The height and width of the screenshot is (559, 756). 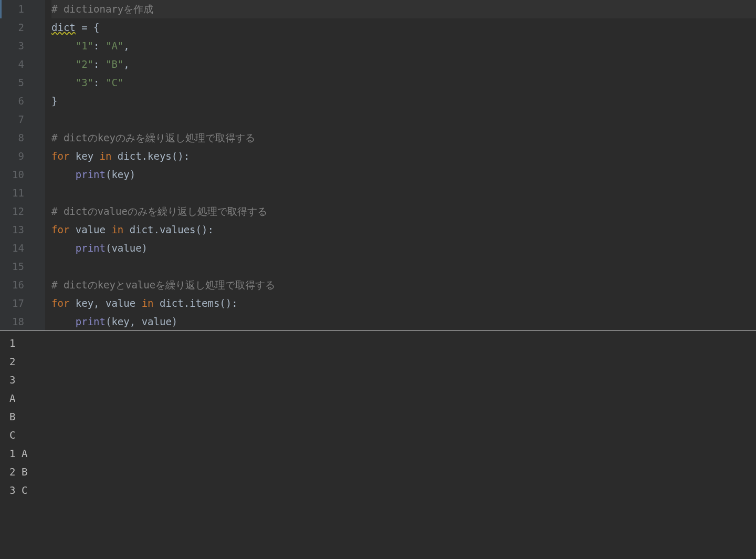 I want to click on code-line: }, so click(x=404, y=101).